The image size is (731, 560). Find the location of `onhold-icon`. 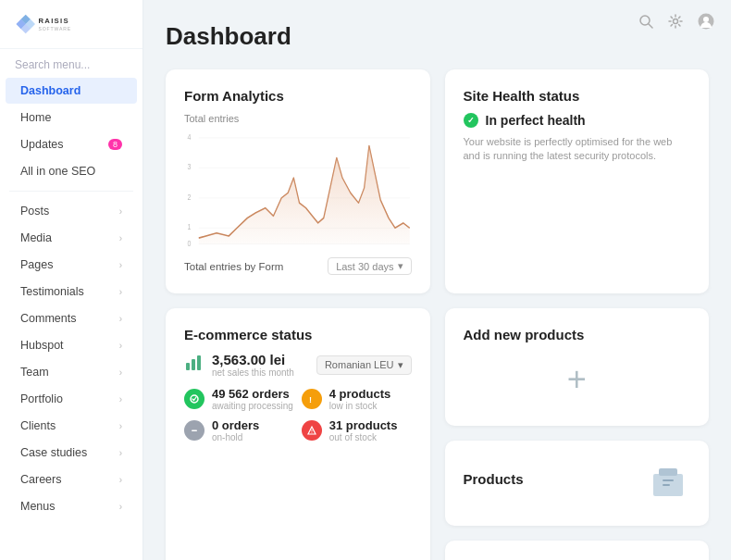

onhold-icon is located at coordinates (194, 430).